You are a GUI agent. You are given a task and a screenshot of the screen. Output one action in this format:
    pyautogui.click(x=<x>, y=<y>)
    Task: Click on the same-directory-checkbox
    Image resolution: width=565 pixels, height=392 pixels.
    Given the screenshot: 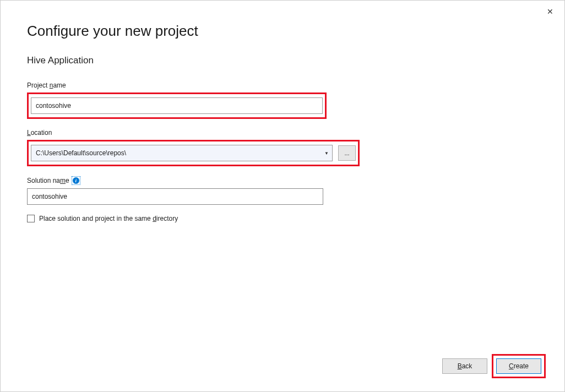 What is the action you would take?
    pyautogui.click(x=31, y=219)
    